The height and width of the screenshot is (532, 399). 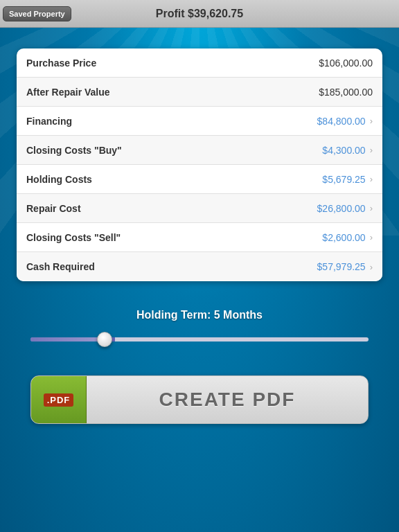 What do you see at coordinates (200, 328) in the screenshot?
I see `slider-section: Holding Term: 5 Months` at bounding box center [200, 328].